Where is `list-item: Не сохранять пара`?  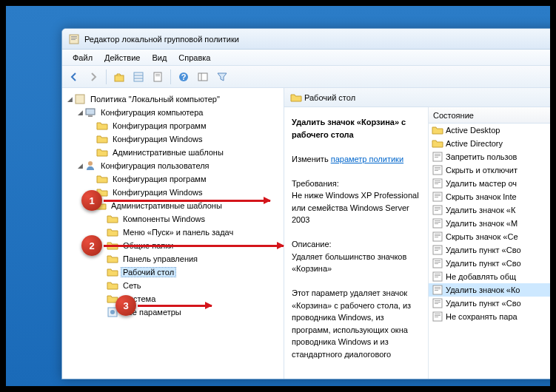
list-item: Не сохранять пара is located at coordinates (489, 317).